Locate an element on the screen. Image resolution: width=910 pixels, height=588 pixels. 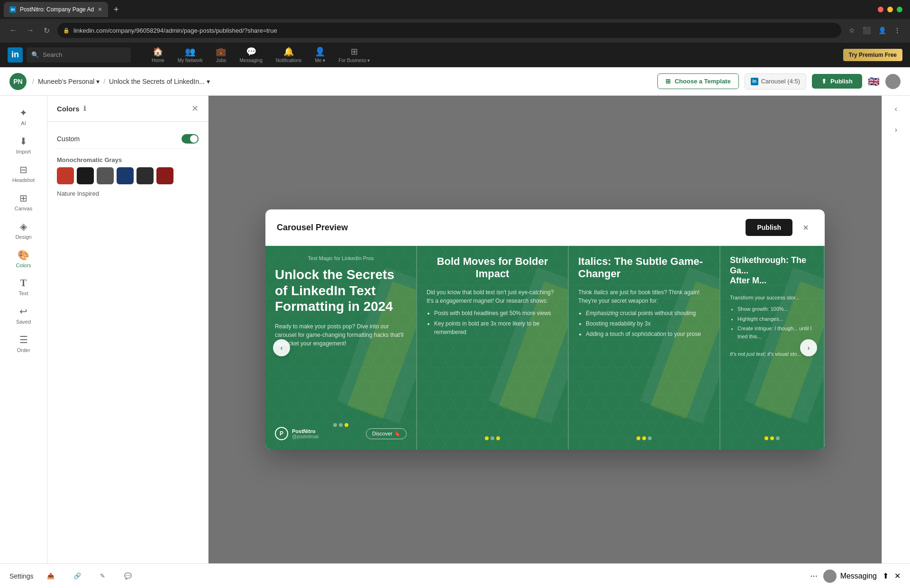
li-nav-me: 👤 Me ▾ is located at coordinates (320, 55).